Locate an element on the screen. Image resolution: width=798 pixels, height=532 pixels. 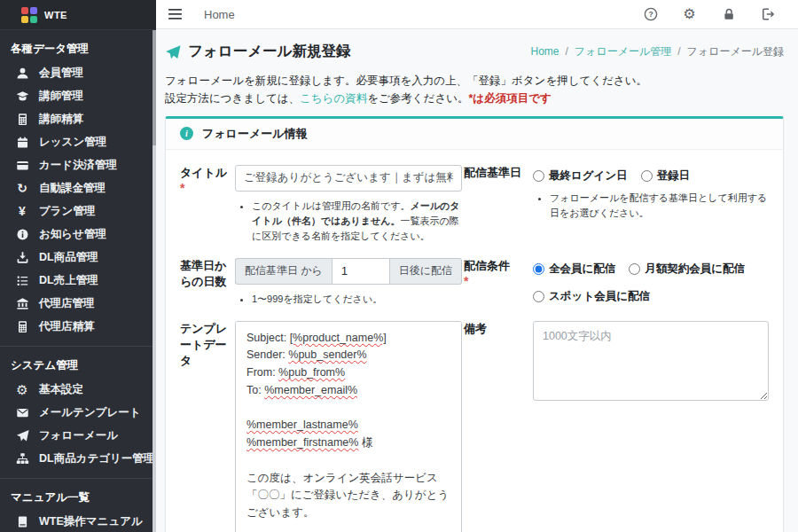
required-note: *は必須項目です is located at coordinates (511, 98).